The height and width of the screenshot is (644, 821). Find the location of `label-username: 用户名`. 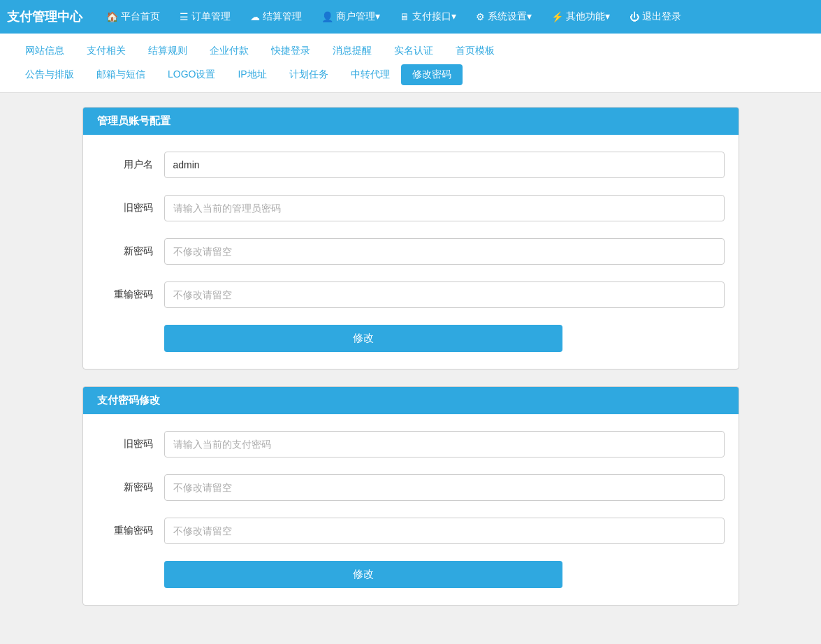

label-username: 用户名 is located at coordinates (125, 165).